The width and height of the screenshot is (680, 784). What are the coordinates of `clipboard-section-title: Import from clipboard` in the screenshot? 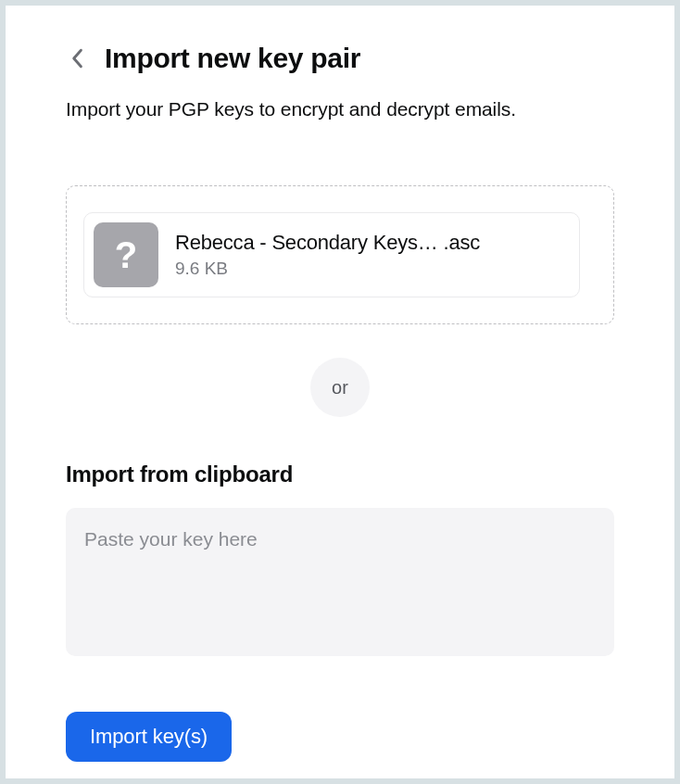 It's located at (340, 474).